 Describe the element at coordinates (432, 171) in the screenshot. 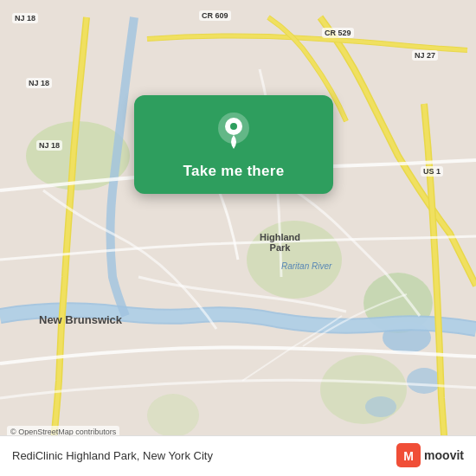

I see `road-label-us1: US 1` at that location.